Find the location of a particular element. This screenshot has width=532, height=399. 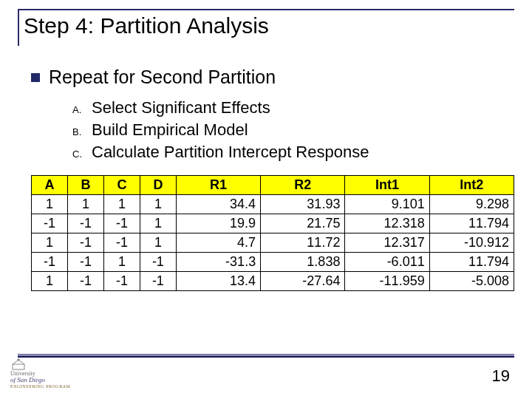

cell: 13.4 is located at coordinates (218, 282).